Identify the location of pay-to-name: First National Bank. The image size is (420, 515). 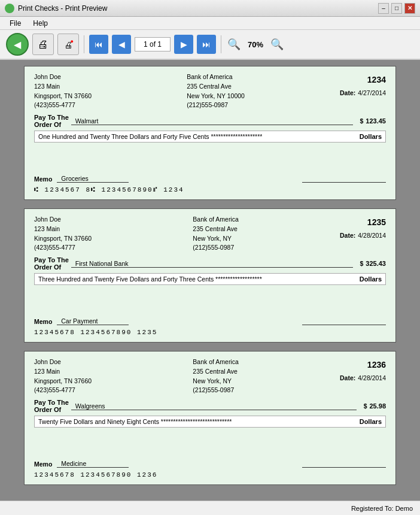
(212, 263).